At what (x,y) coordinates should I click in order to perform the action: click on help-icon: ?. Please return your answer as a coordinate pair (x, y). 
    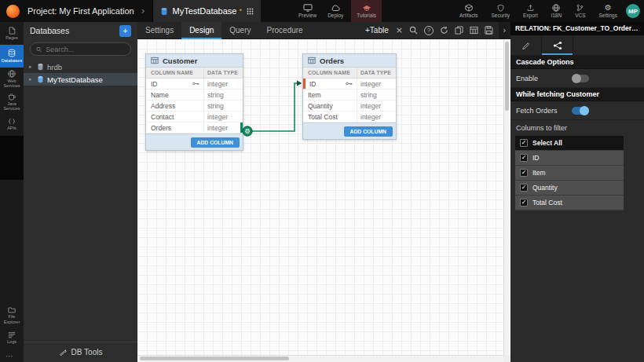
    Looking at the image, I should click on (429, 31).